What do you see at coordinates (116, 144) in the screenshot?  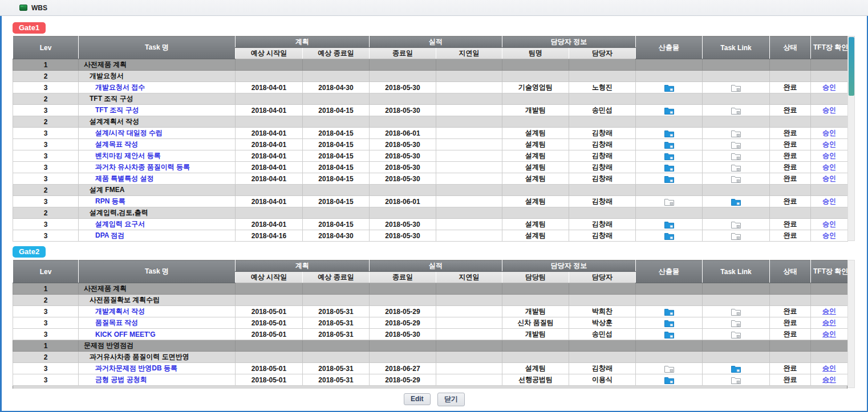 I see `task-link: 설계목표 작성` at bounding box center [116, 144].